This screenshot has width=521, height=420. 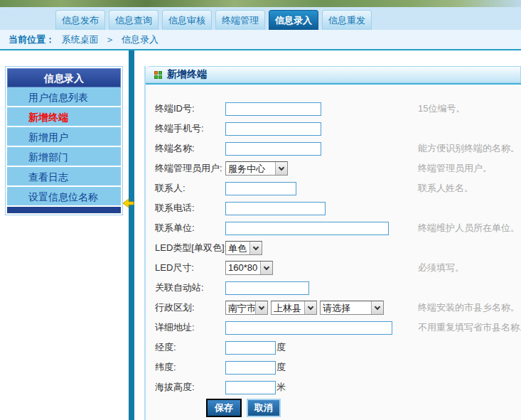 I want to click on sidebar: 信息录入 用户信息列表新增终端新增用户新增部门查看日志设置信息位名称, so click(x=64, y=141).